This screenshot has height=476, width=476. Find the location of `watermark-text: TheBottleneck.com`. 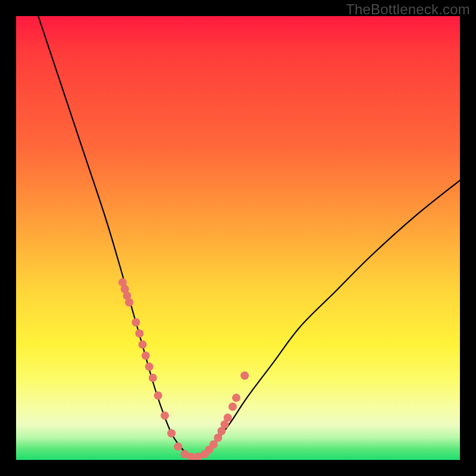

watermark-text: TheBottleneck.com is located at coordinates (408, 10).